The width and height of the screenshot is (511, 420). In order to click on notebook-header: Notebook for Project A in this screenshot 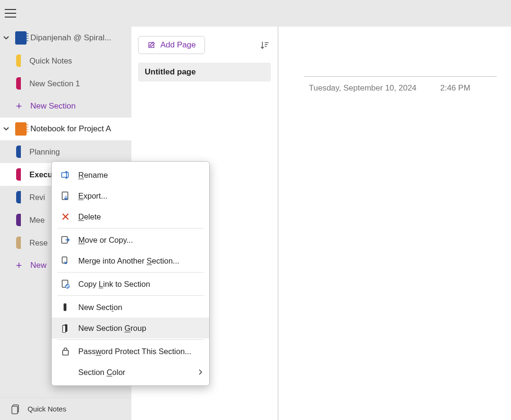, I will do `click(65, 129)`.